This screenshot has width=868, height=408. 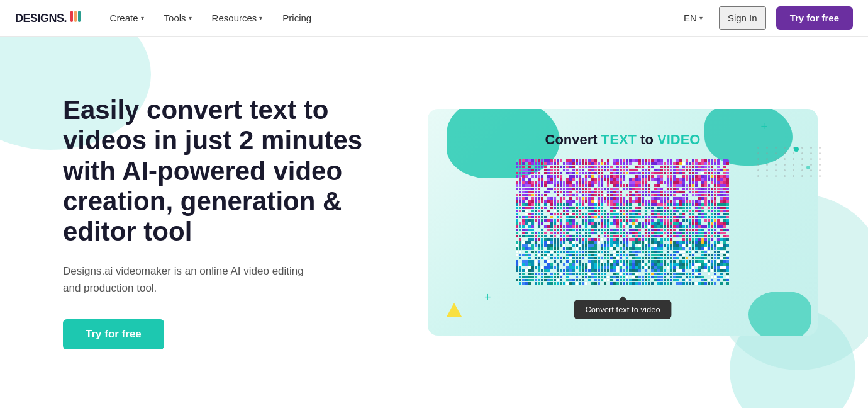 What do you see at coordinates (238, 18) in the screenshot?
I see `nav-resources: Resources ▾` at bounding box center [238, 18].